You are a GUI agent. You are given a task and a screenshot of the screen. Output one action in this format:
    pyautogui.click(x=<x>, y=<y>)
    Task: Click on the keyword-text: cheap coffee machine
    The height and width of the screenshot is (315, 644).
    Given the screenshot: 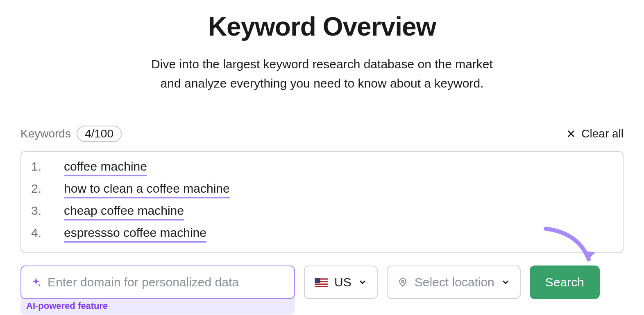 What is the action you would take?
    pyautogui.click(x=124, y=212)
    